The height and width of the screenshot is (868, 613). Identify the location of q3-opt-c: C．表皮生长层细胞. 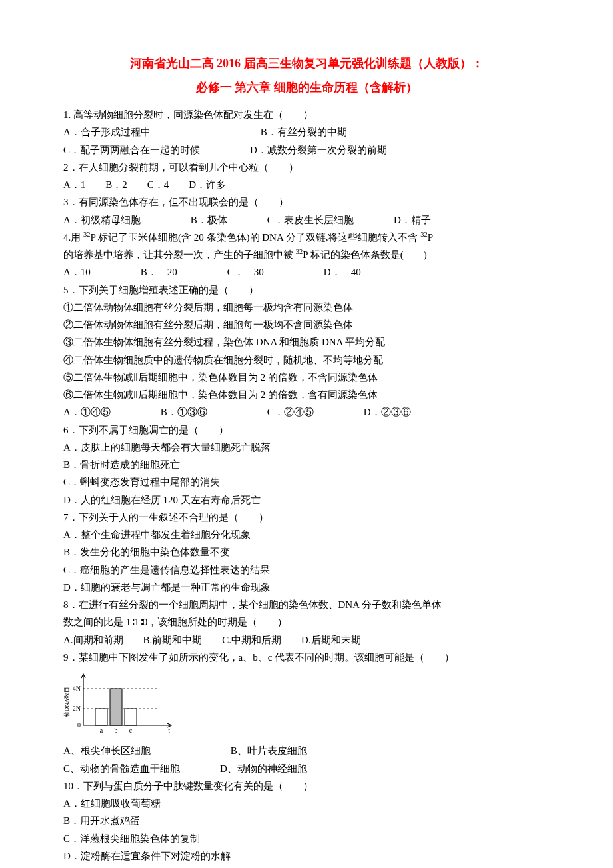
(310, 220).